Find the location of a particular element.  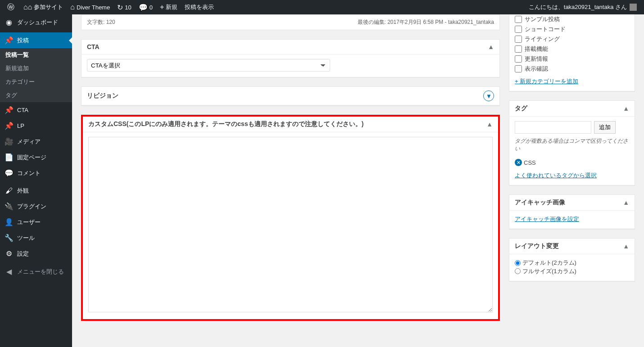

featured-header: アイキャッチ画像 ▲ is located at coordinates (572, 203).